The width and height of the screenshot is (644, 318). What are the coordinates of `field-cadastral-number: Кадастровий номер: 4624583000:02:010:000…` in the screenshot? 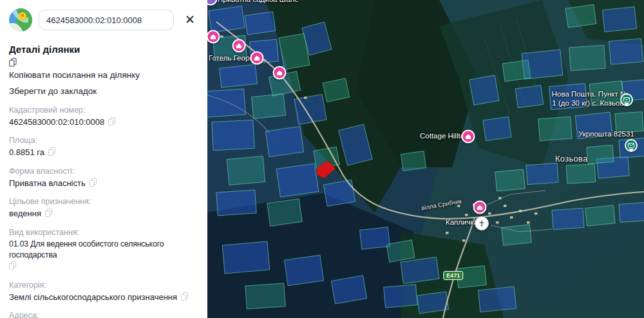 It's located at (104, 117).